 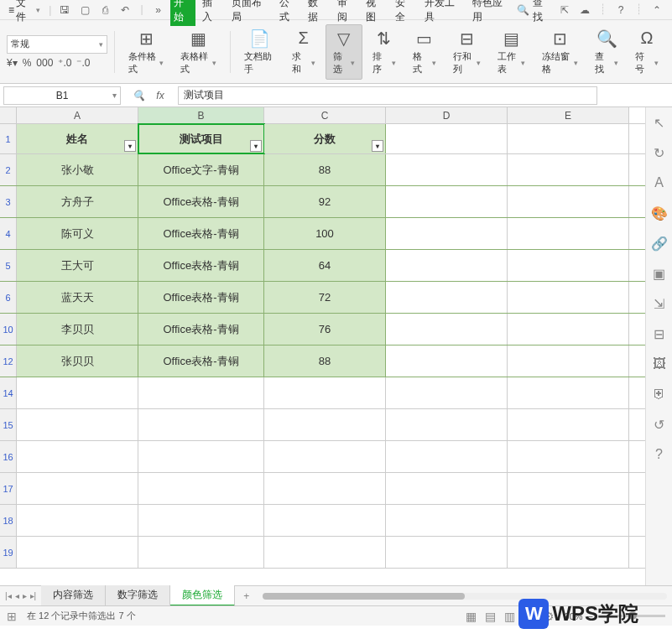 What do you see at coordinates (12, 616) in the screenshot?
I see `stats-icon: ⊞` at bounding box center [12, 616].